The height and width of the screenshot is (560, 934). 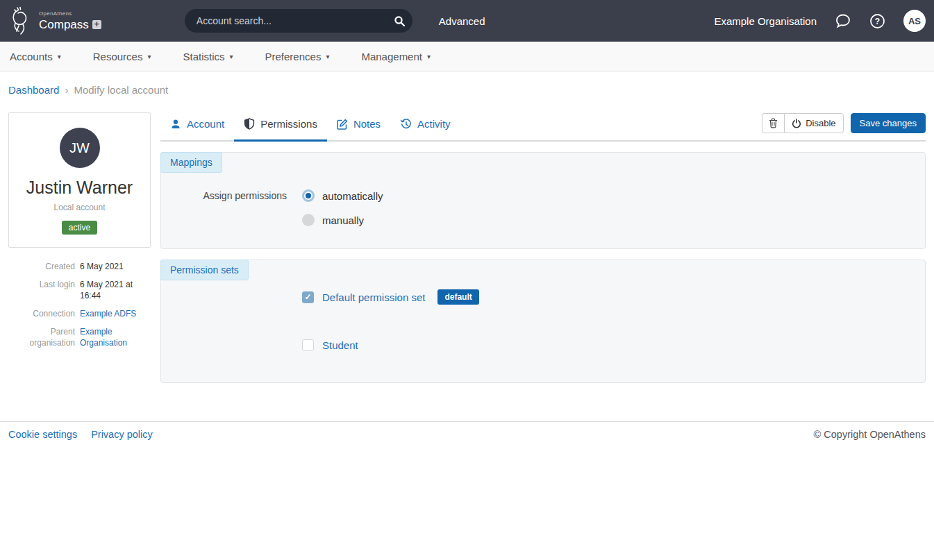 I want to click on parent-organisation-link: Example Organisation, so click(x=115, y=337).